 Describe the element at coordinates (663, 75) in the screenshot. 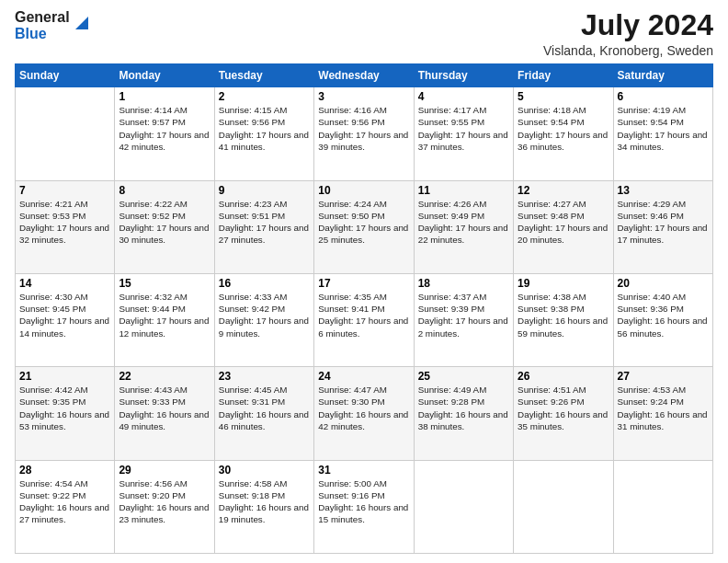

I see `col-saturday: Saturday` at that location.